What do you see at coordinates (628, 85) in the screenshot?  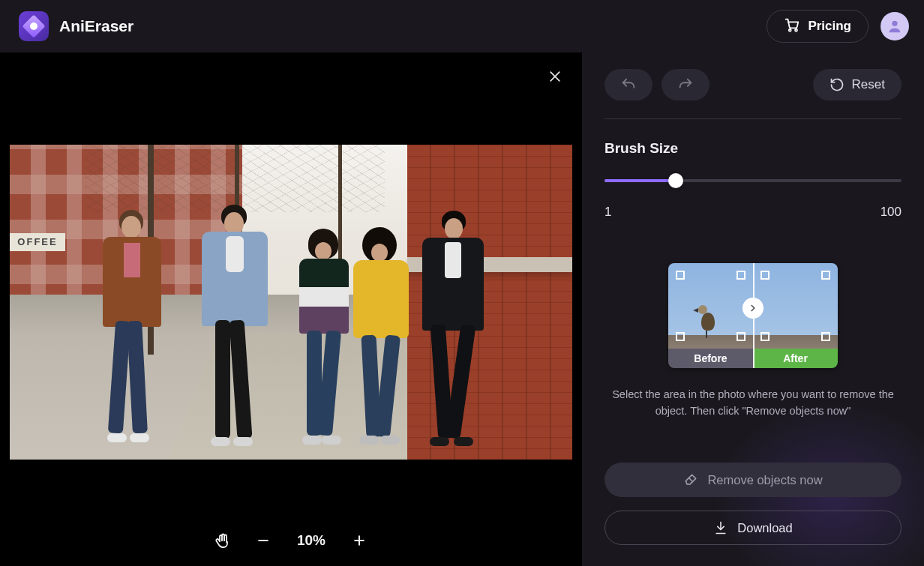 I see `undo-icon` at bounding box center [628, 85].